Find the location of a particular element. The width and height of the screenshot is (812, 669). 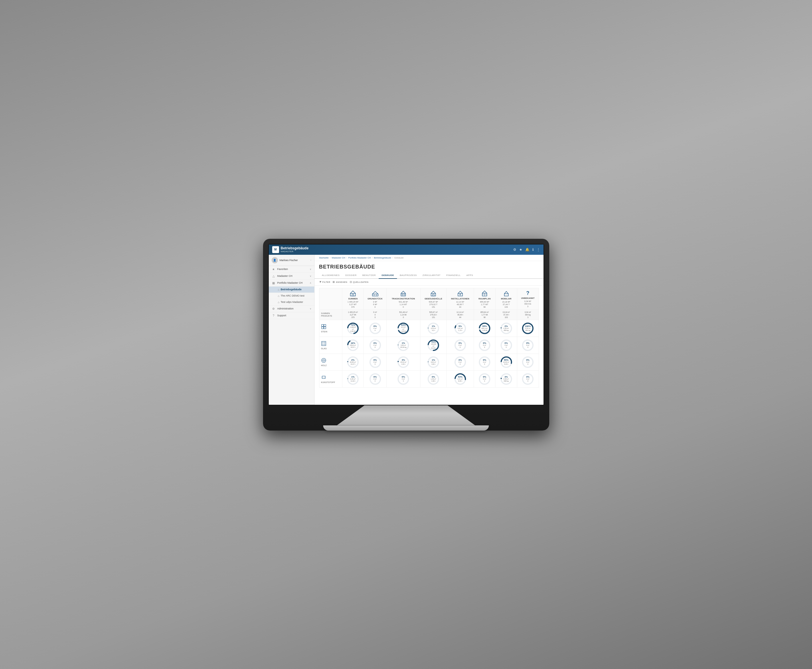

donut-kunststoff-7: 0% 0 m²0 is located at coordinates (528, 379).